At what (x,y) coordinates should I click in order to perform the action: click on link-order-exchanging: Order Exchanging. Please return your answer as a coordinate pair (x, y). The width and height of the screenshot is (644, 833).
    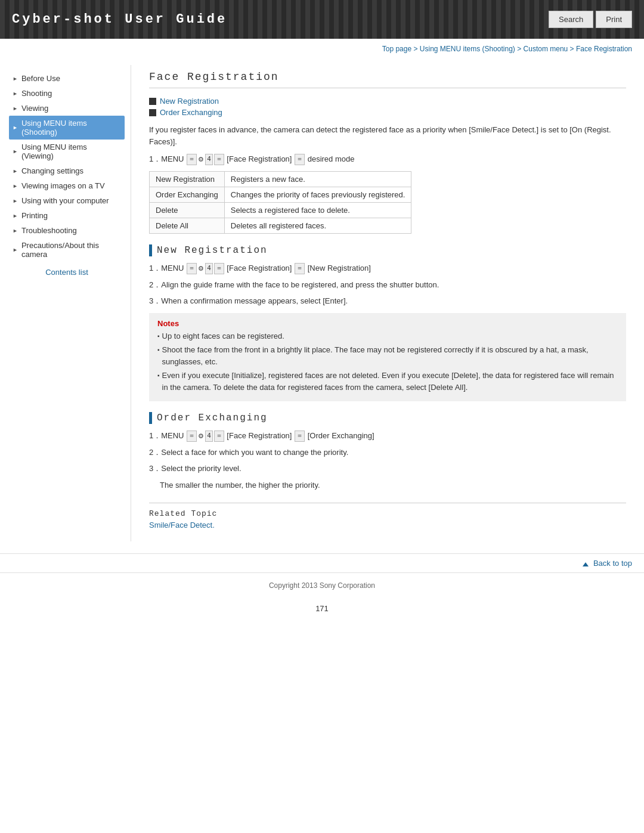
    Looking at the image, I should click on (388, 112).